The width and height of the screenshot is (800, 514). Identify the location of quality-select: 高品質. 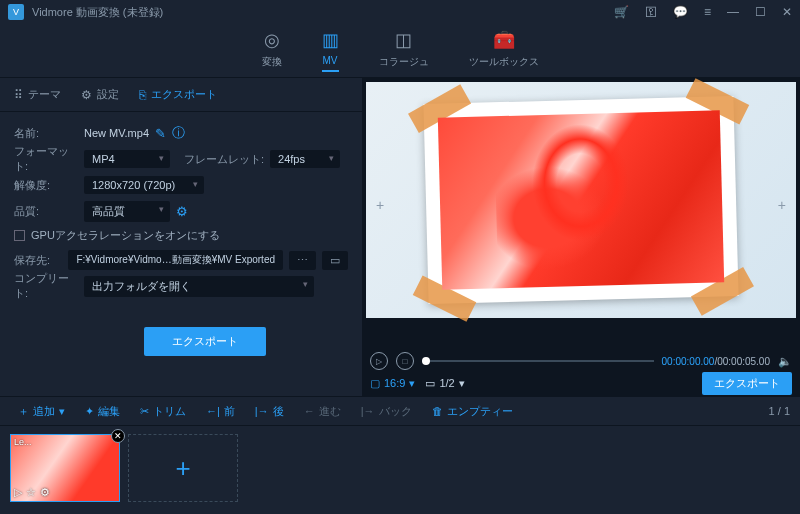
(127, 212).